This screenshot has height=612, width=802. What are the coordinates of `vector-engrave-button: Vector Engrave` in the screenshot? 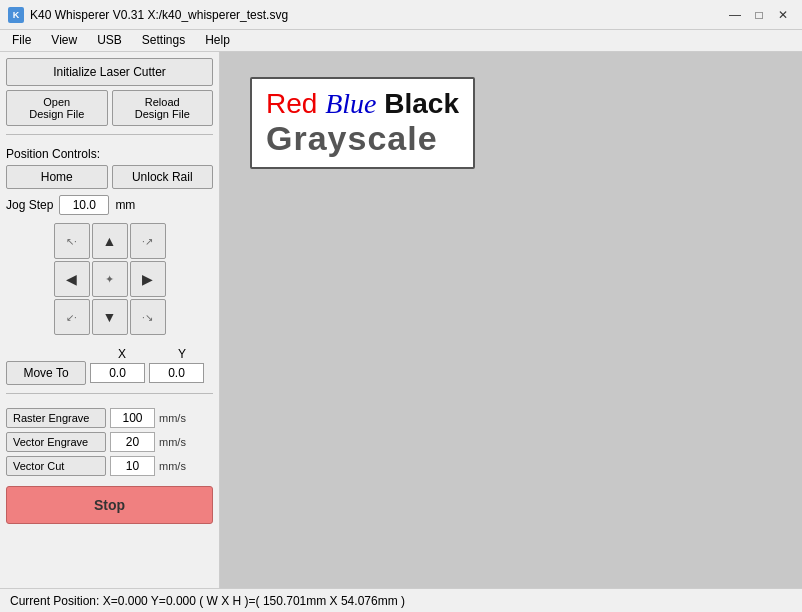 It's located at (56, 442).